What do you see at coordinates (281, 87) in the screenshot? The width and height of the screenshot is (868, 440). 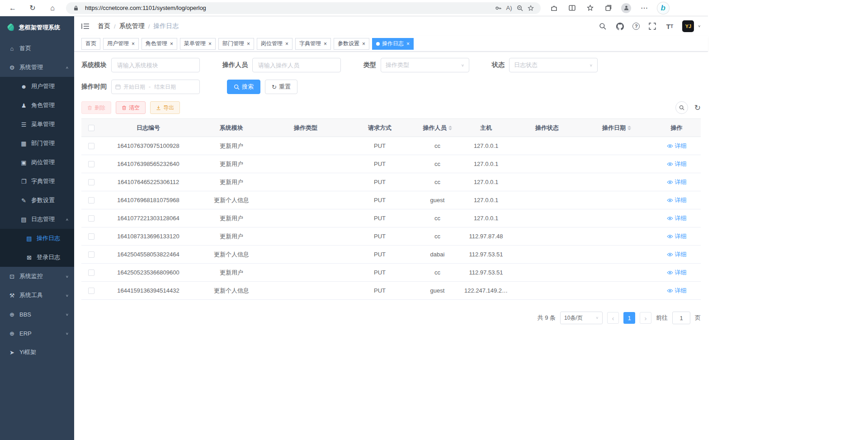 I see `reset-button: ↻ 重置` at bounding box center [281, 87].